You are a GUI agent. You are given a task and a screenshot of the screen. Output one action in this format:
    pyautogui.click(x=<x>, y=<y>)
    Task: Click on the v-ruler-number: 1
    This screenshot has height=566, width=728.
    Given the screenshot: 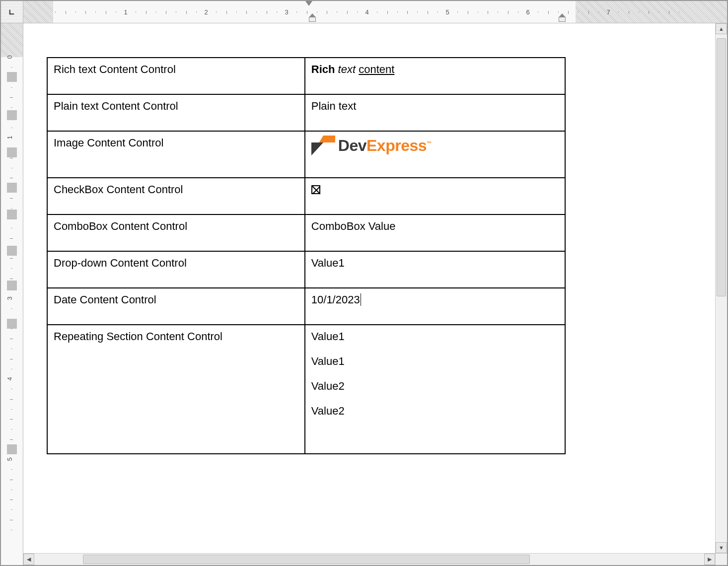 What is the action you would take?
    pyautogui.click(x=10, y=137)
    